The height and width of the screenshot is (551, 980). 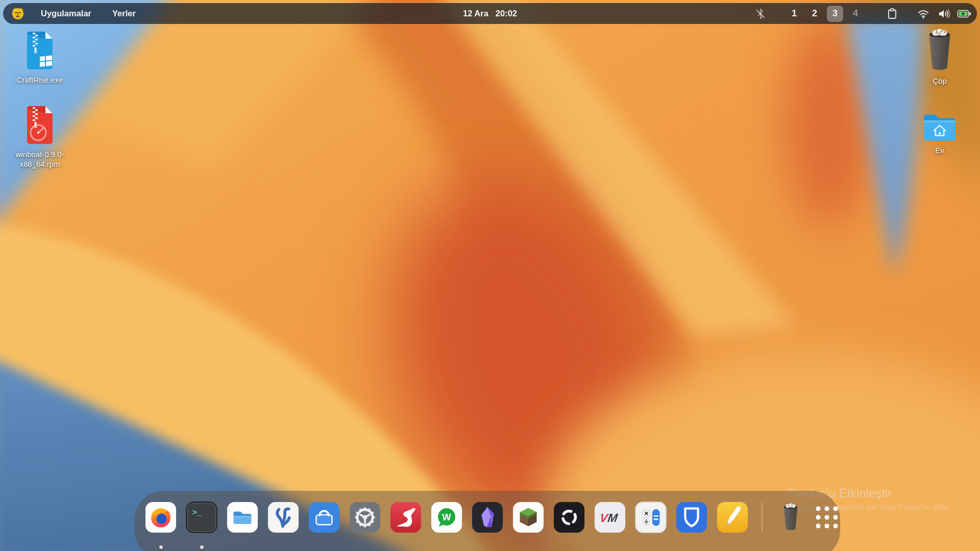 I want to click on desktop-icon-trash: Çöp, so click(x=940, y=56).